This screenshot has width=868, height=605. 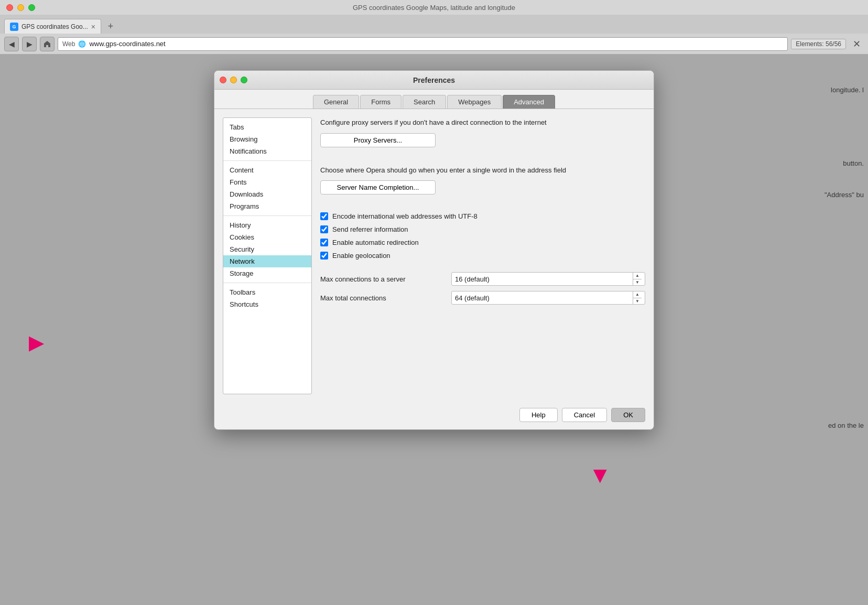 I want to click on sidebar-item-shortcuts: Shortcuts, so click(x=267, y=304).